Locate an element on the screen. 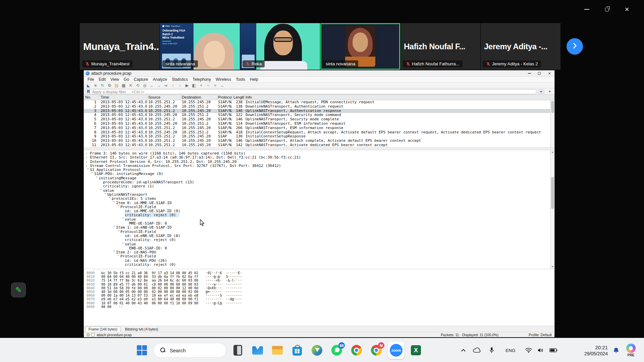 This screenshot has width=644, height=362. menu-item-view: View is located at coordinates (115, 79).